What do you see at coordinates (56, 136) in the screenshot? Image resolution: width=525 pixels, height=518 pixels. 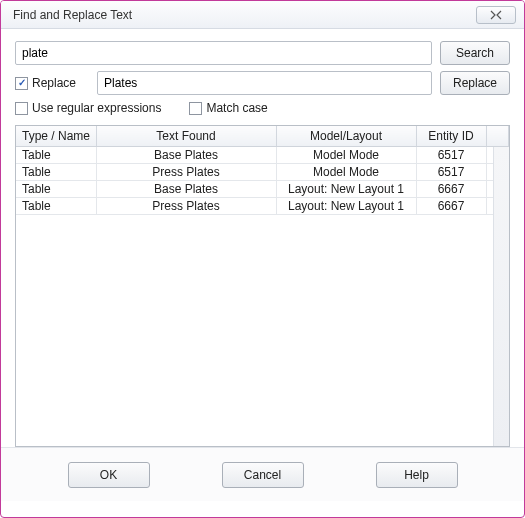 I see `col-type-name: Type / Name` at bounding box center [56, 136].